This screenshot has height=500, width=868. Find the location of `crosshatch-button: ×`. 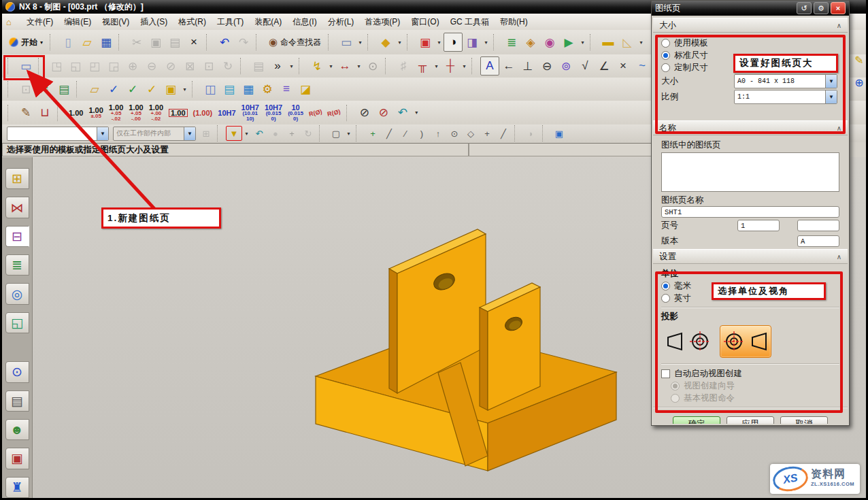

crosshatch-button: × is located at coordinates (623, 66).